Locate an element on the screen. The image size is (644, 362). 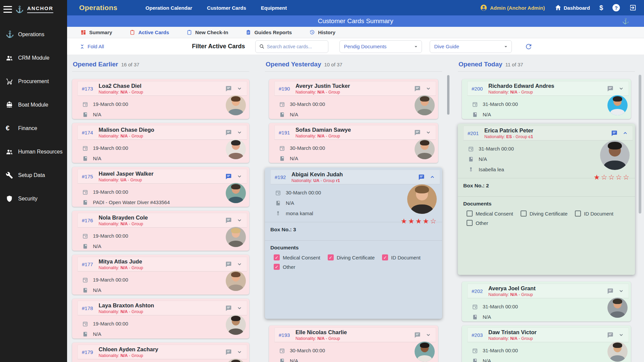
document-checkbox-other: Other is located at coordinates (478, 223).